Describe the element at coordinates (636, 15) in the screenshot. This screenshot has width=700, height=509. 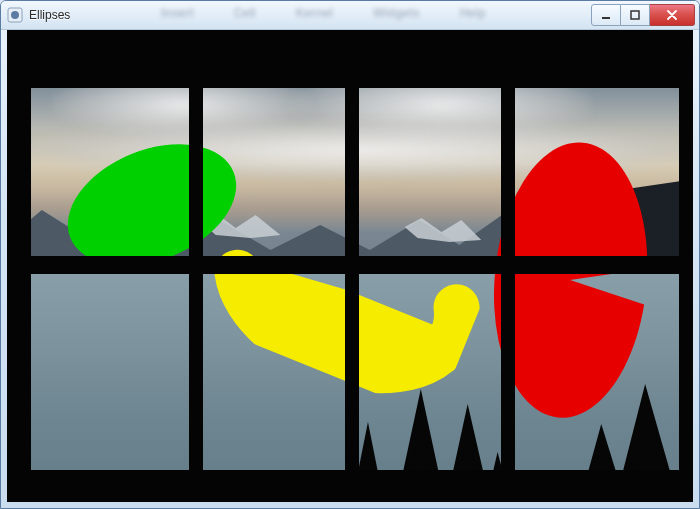
I see `maximize-button` at that location.